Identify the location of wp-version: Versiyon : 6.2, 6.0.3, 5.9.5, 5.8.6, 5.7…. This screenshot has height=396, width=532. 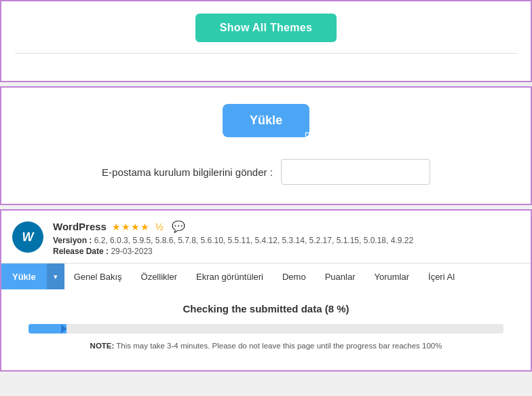
(286, 240).